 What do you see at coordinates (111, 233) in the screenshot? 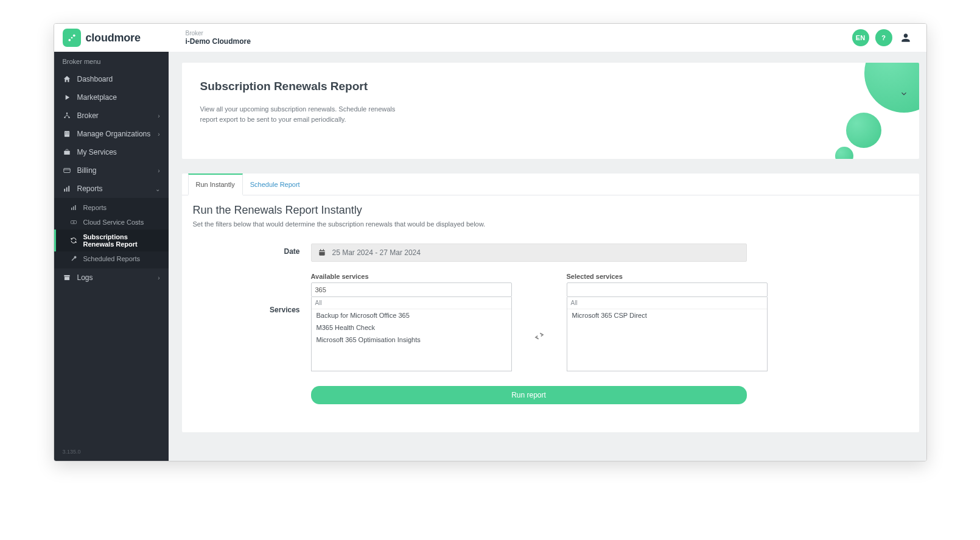
I see `sidebar-reports-submenu: Reports Cloud Service Costs Subscription…` at bounding box center [111, 233].